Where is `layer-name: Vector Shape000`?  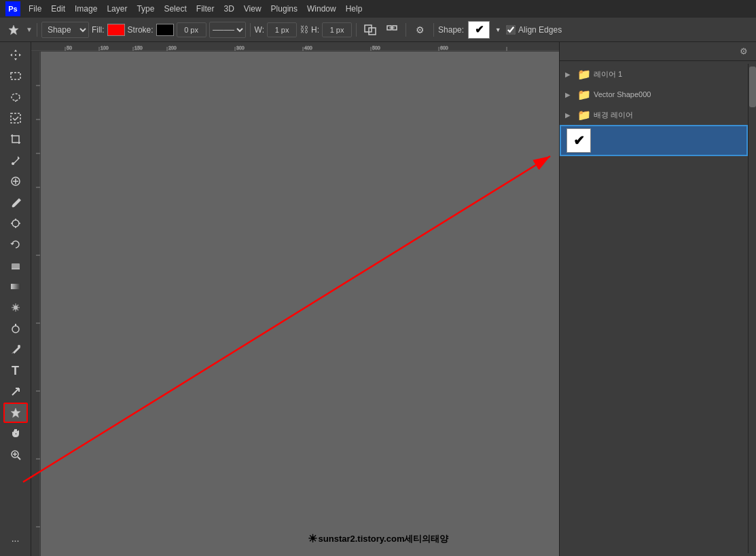 layer-name: Vector Shape000 is located at coordinates (668, 94).